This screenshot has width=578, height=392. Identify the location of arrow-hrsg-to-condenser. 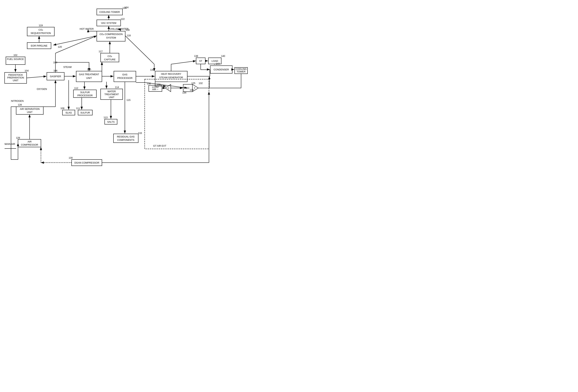
(198, 73).